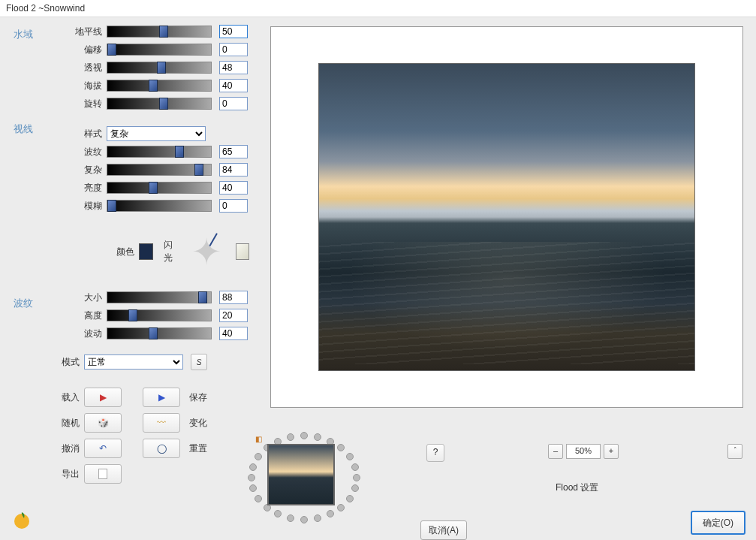 This screenshot has width=756, height=540. Describe the element at coordinates (23, 303) in the screenshot. I see `section-ripple: 波纹` at that location.